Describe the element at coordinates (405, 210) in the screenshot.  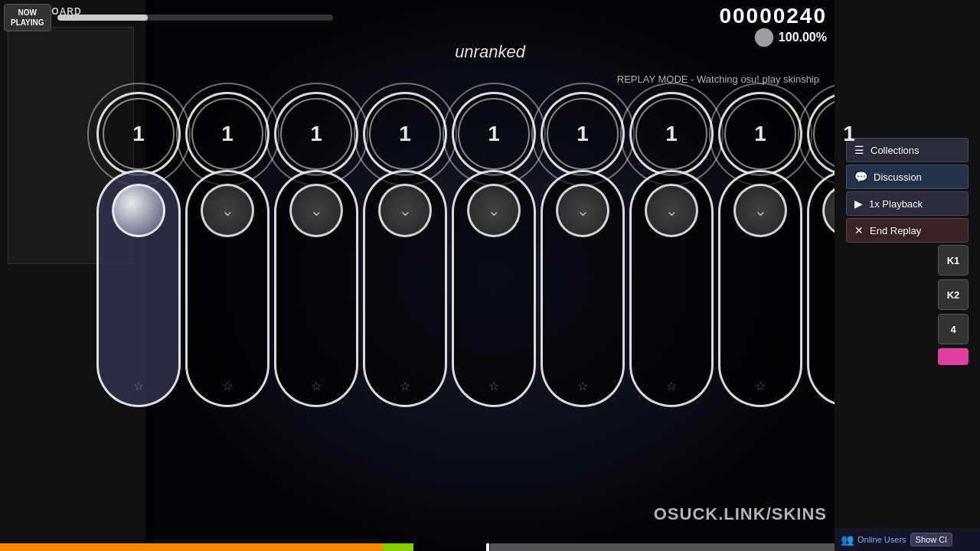
I see `slider-head-4: ⌄` at that location.